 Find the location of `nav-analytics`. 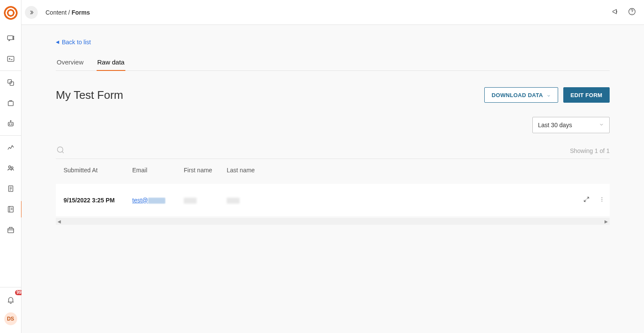

nav-analytics is located at coordinates (11, 147).